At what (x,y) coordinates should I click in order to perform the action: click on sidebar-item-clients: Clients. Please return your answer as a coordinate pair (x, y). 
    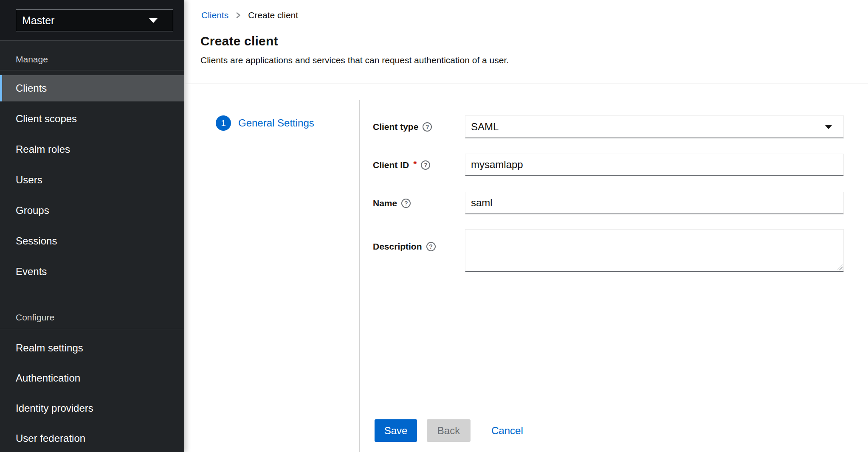
    Looking at the image, I should click on (92, 88).